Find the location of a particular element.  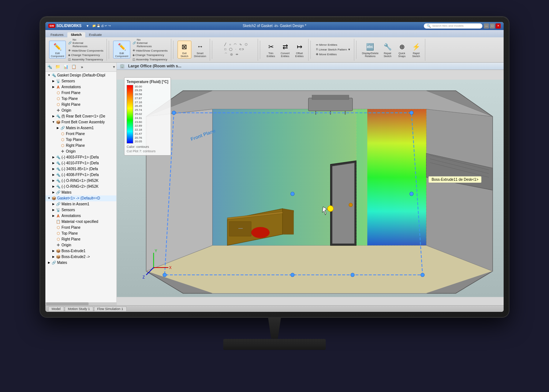

hide-show-btn: 👁 Hide/Show Components is located at coordinates (86, 51).